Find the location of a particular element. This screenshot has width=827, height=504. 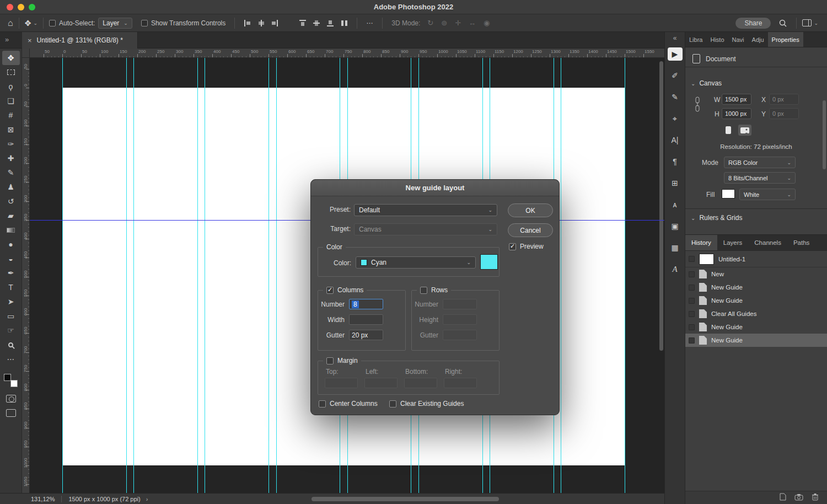

ok-button: OK is located at coordinates (530, 211).